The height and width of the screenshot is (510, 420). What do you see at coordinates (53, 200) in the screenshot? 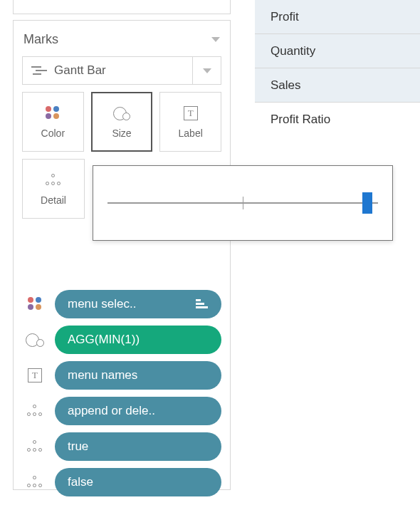
I see `detail-shelf-label: Detail` at bounding box center [53, 200].